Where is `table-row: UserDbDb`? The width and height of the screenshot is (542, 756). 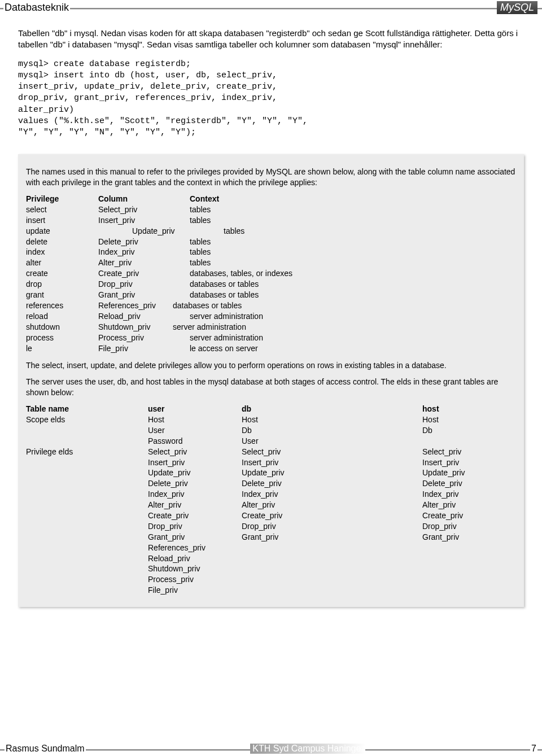
table-row: UserDbDb is located at coordinates (271, 430).